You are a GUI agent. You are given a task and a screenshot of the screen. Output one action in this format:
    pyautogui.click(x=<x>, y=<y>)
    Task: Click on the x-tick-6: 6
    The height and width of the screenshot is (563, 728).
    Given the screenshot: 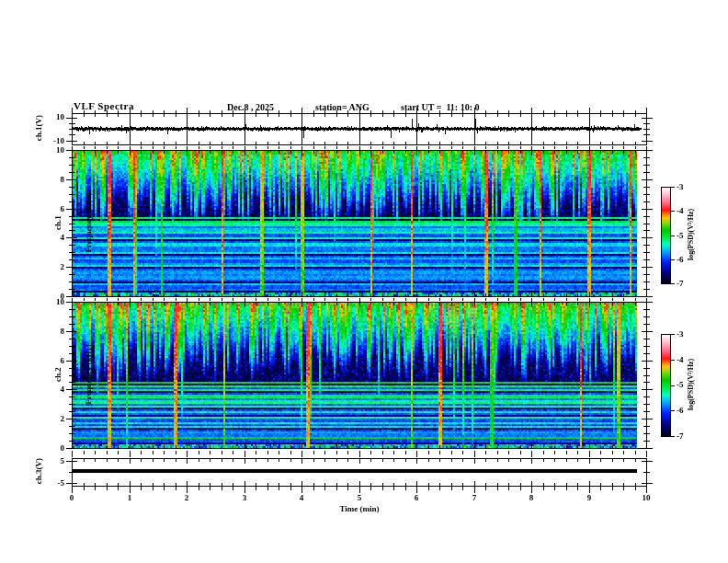 What is the action you would take?
    pyautogui.click(x=416, y=498)
    